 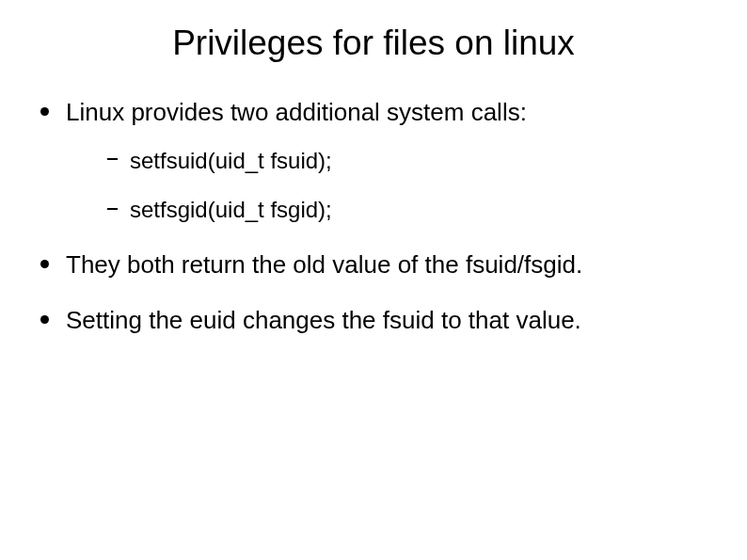 What do you see at coordinates (324, 320) in the screenshot?
I see `bullet-text: Setting the euid changes the fsuid to th…` at bounding box center [324, 320].